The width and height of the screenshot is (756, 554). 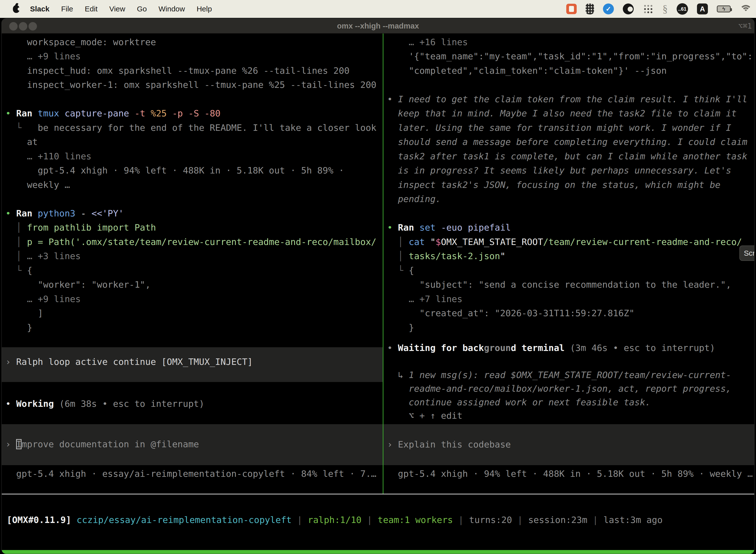 I want to click on window-shortcut-hint: ⌥⌘1, so click(x=745, y=26).